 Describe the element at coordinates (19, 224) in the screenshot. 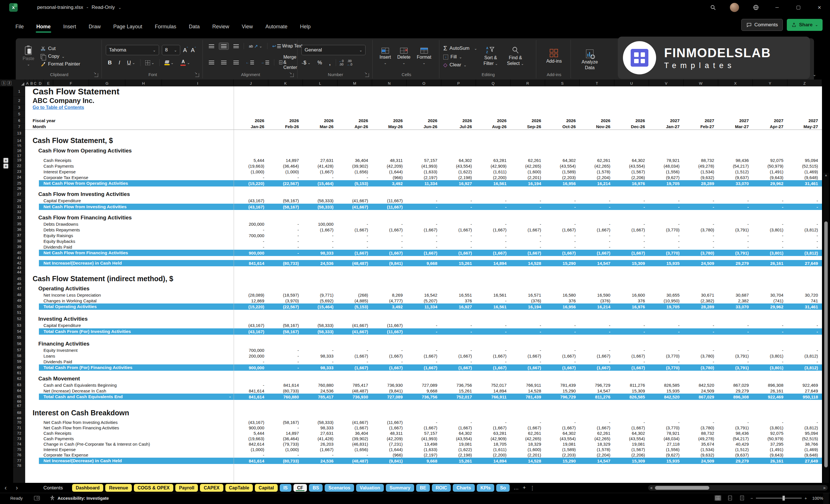

I see `row-header-35: 35` at that location.